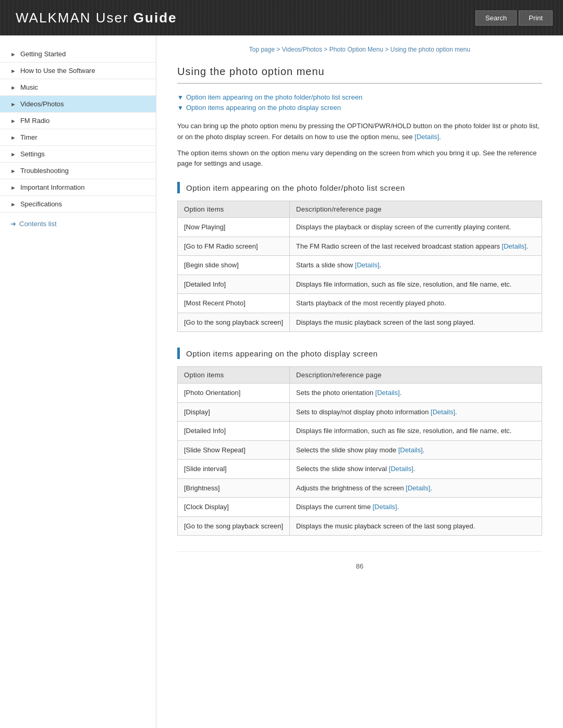  What do you see at coordinates (360, 102) in the screenshot?
I see `section-links: ▼ Option item appearing on the photo fol…` at bounding box center [360, 102].